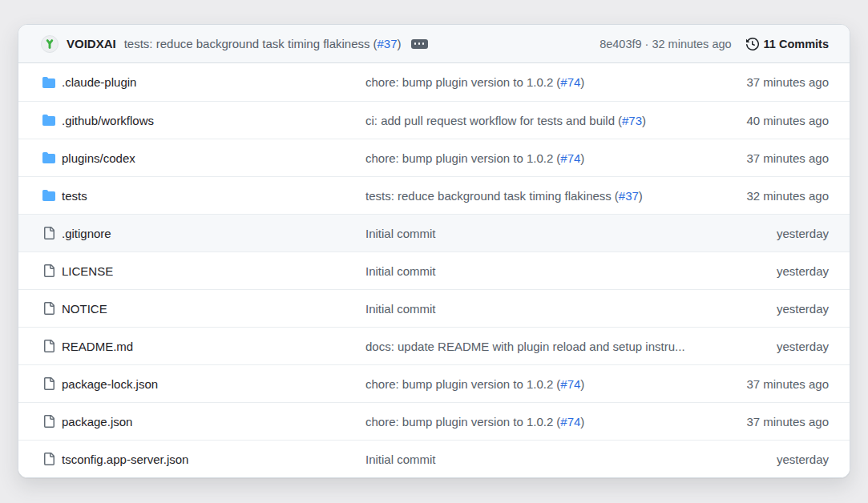  I want to click on latest-commit-pr-link: #37, so click(388, 43).